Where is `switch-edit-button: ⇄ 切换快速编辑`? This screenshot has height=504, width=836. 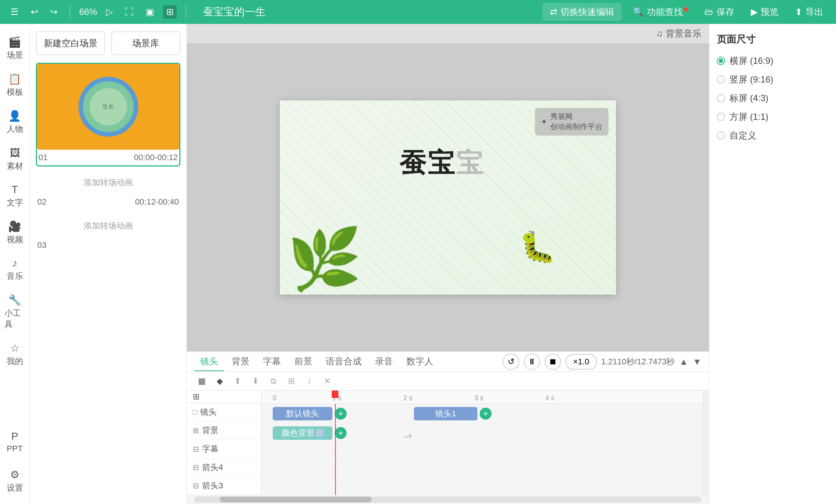 switch-edit-button: ⇄ 切换快速编辑 is located at coordinates (582, 12).